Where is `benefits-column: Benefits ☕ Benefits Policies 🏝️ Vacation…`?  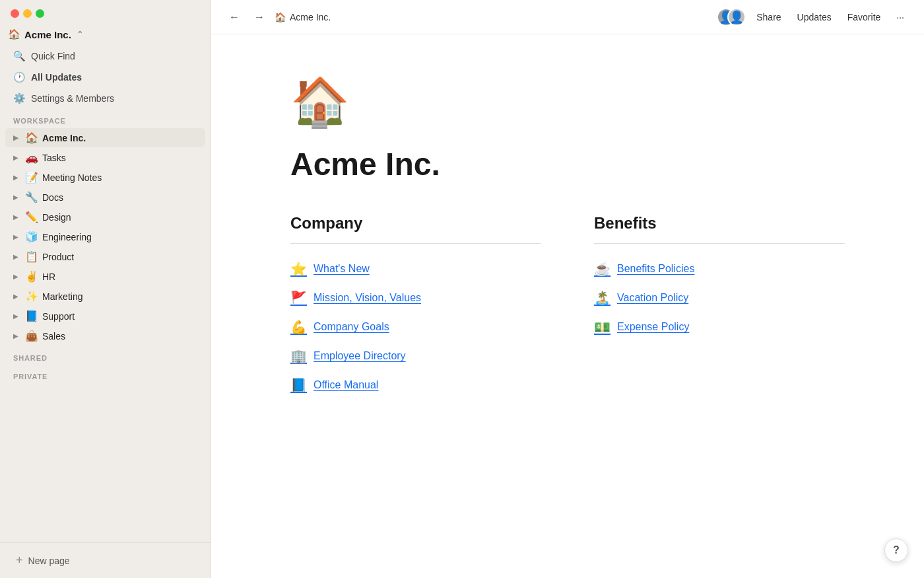
benefits-column: Benefits ☕ Benefits Policies 🏝️ Vacation… is located at coordinates (719, 307).